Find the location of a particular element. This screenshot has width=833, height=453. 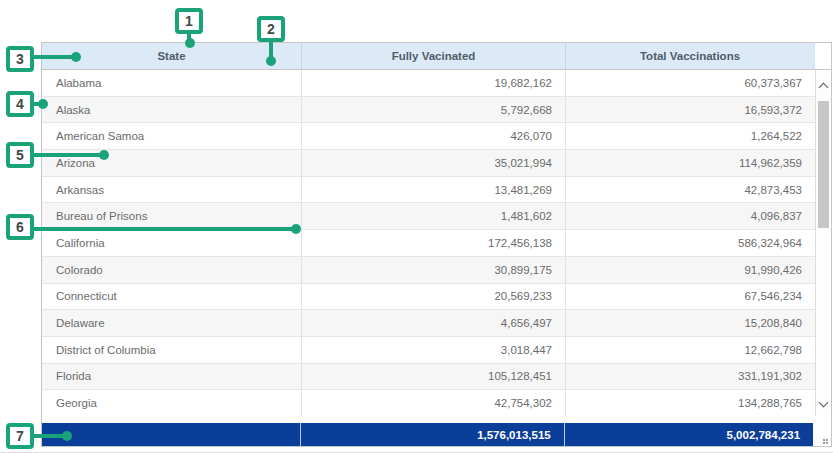

callout-4: 4 is located at coordinates (20, 104).